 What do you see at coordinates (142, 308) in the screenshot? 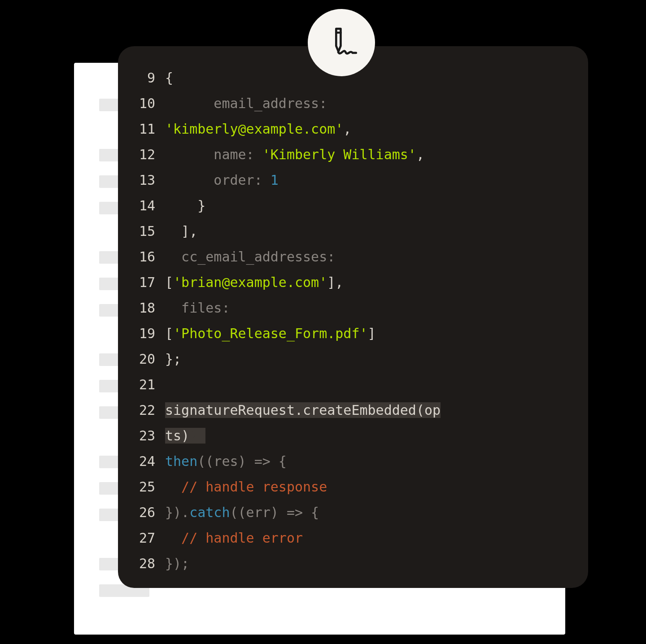
I see `line-number: 18` at bounding box center [142, 308].